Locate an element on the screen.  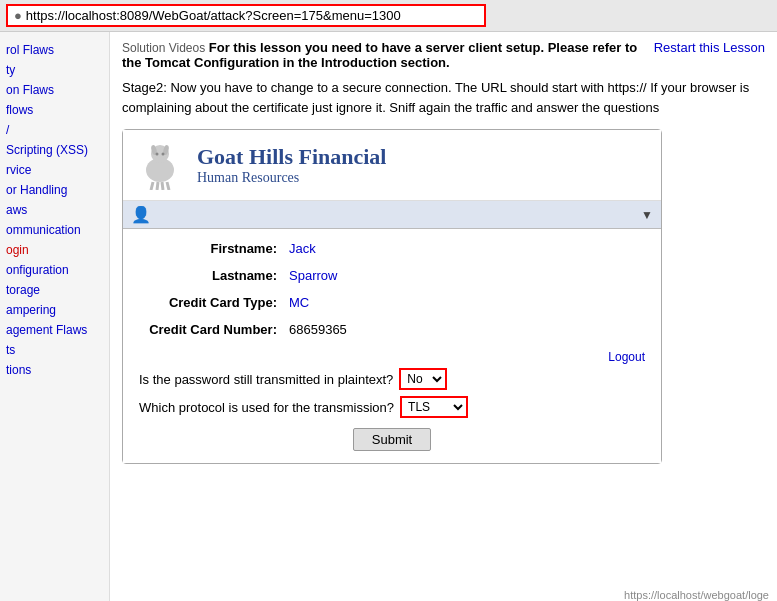
solution-videos-label: Solution Videos is located at coordinates (164, 48).